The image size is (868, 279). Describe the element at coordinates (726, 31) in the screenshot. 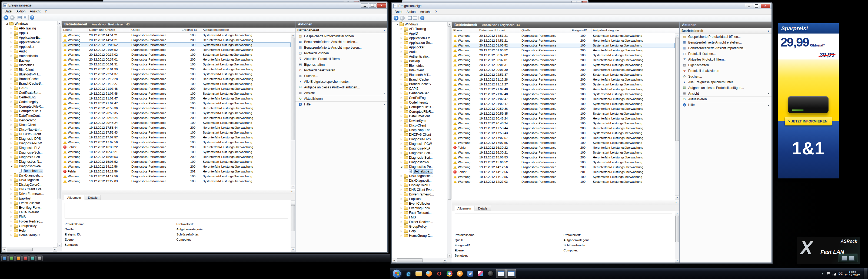

I see `actions-section-header: Betriebsbereit` at that location.